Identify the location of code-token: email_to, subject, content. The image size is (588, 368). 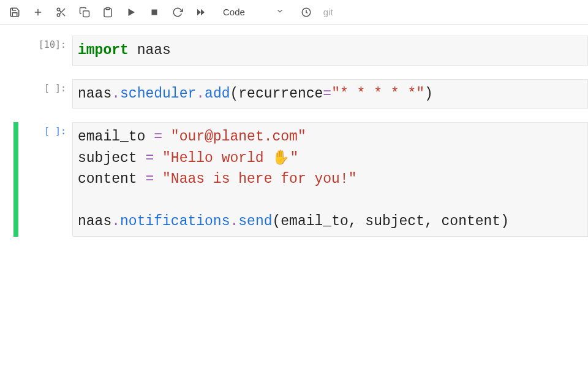
(391, 221).